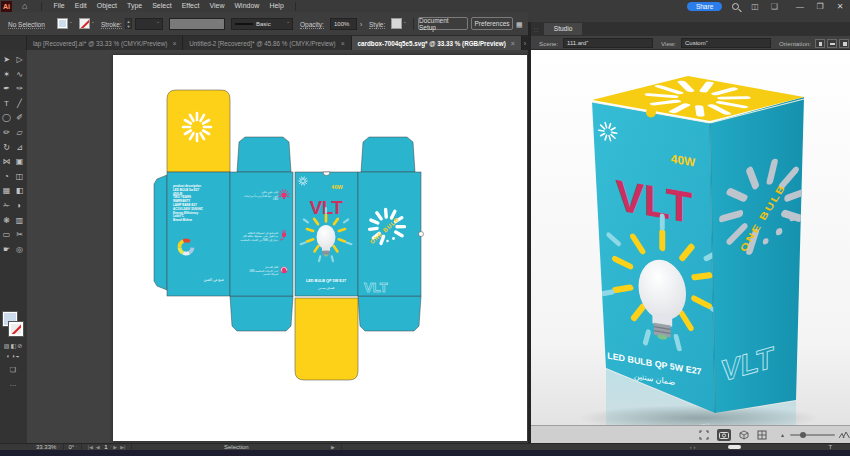 The image size is (850, 456). What do you see at coordinates (344, 24) in the screenshot?
I see `opacity-combo: 100%` at bounding box center [344, 24].